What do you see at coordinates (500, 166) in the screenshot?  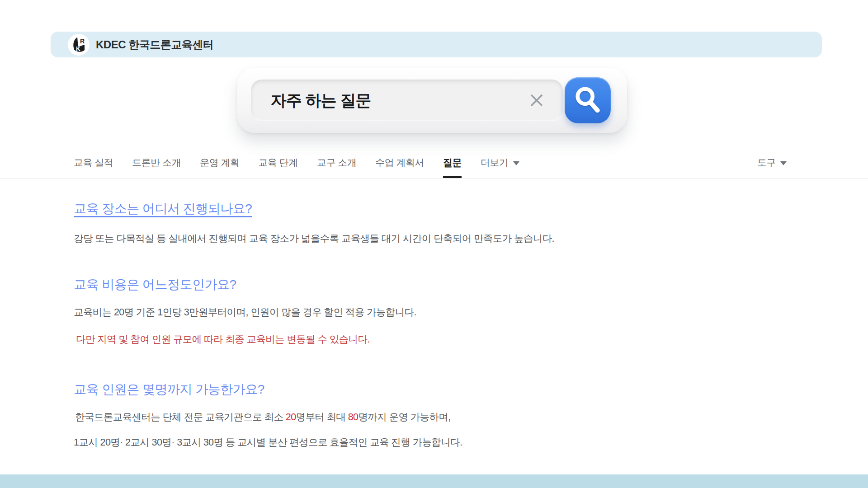 I see `tab-more: 더보기` at bounding box center [500, 166].